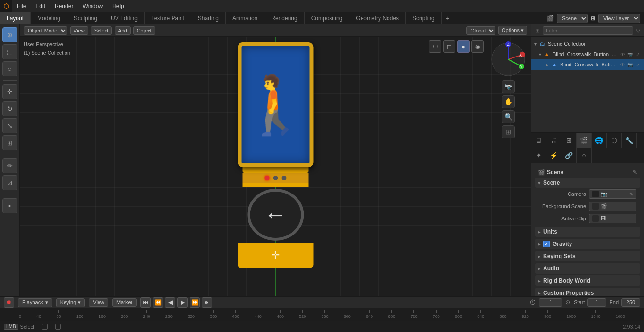  What do you see at coordinates (623, 54) in the screenshot?
I see `visibility-icon: 👁` at bounding box center [623, 54].